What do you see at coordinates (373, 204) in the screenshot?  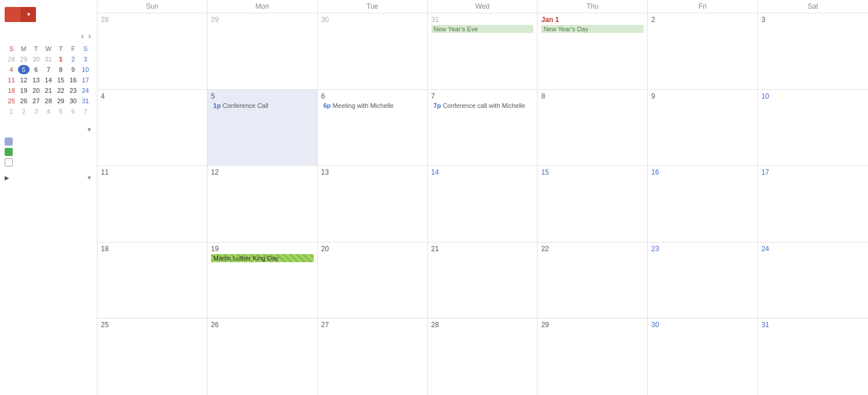 I see `cal-day: 13` at bounding box center [373, 204].